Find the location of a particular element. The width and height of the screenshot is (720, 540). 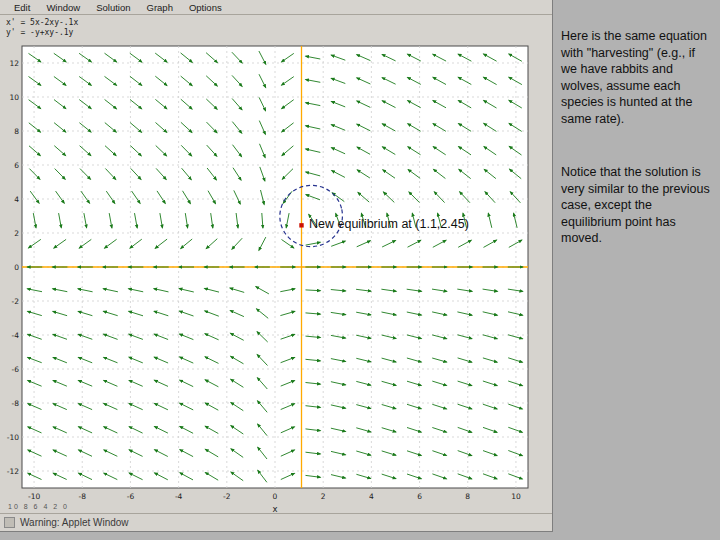

svg-text: -12 is located at coordinates (13, 472).